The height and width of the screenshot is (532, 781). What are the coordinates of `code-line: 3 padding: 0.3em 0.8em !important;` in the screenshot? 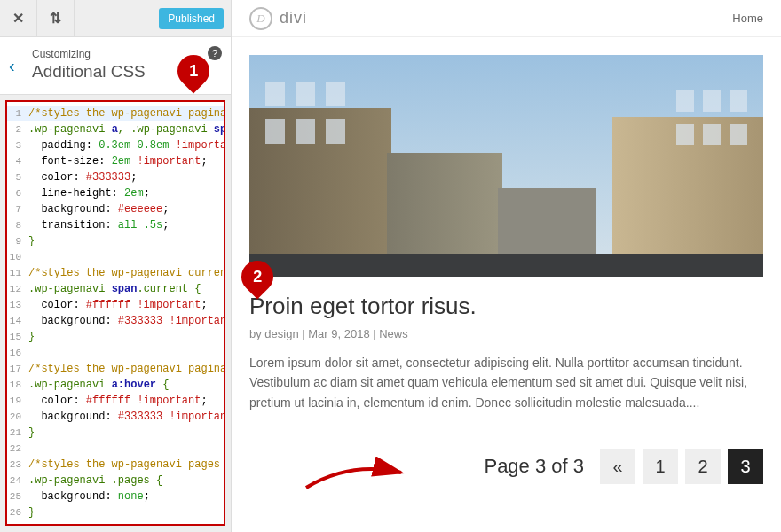 It's located at (115, 145).